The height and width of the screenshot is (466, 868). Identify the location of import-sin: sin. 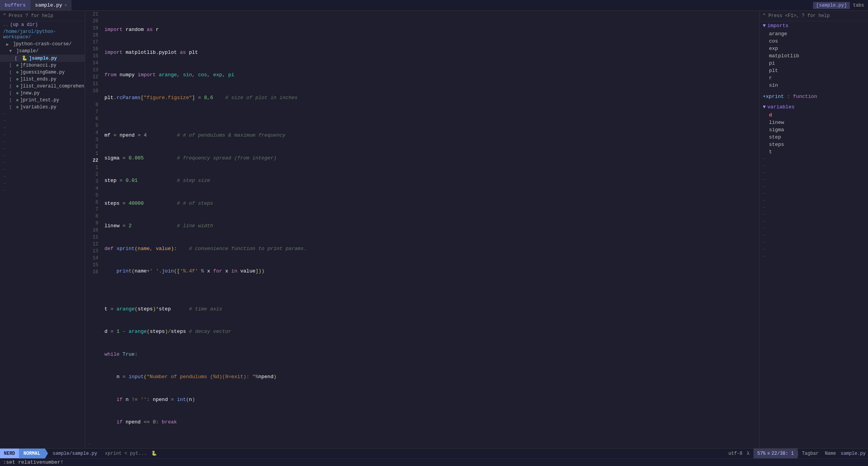
(814, 85).